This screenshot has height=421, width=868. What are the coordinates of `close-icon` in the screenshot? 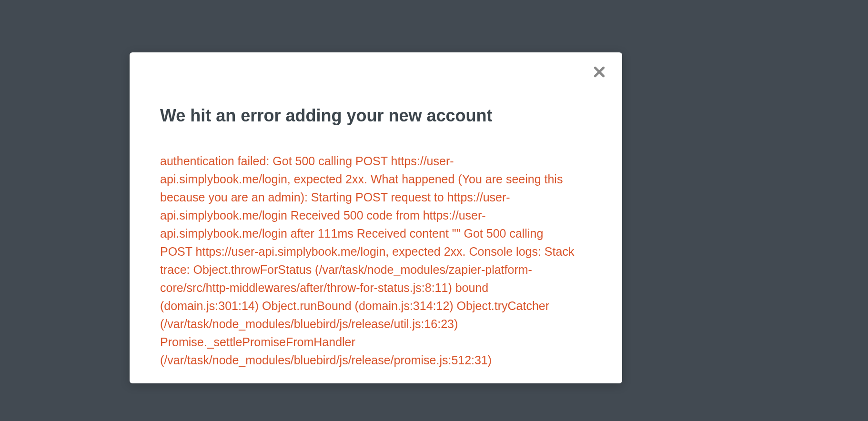 It's located at (599, 72).